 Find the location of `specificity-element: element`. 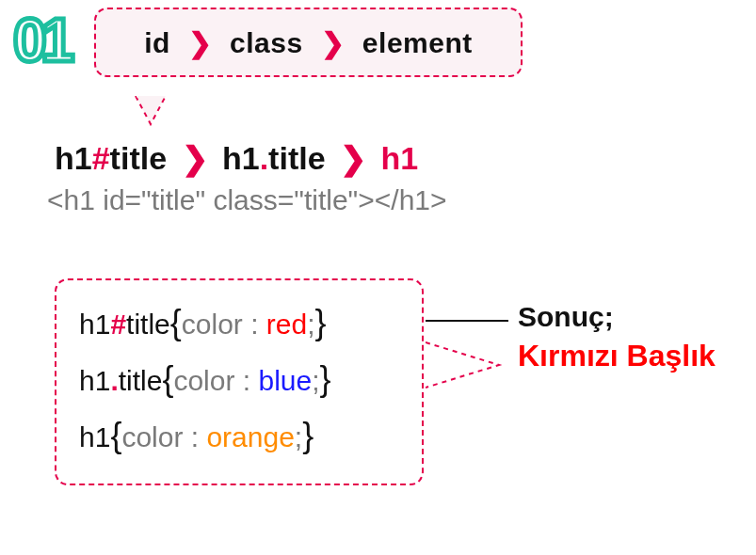

specificity-element: element is located at coordinates (418, 43).